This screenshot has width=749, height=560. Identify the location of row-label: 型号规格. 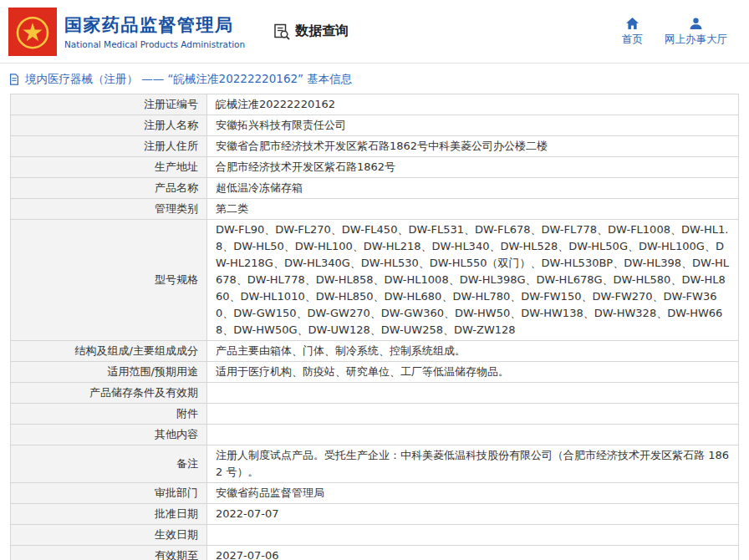
(176, 279).